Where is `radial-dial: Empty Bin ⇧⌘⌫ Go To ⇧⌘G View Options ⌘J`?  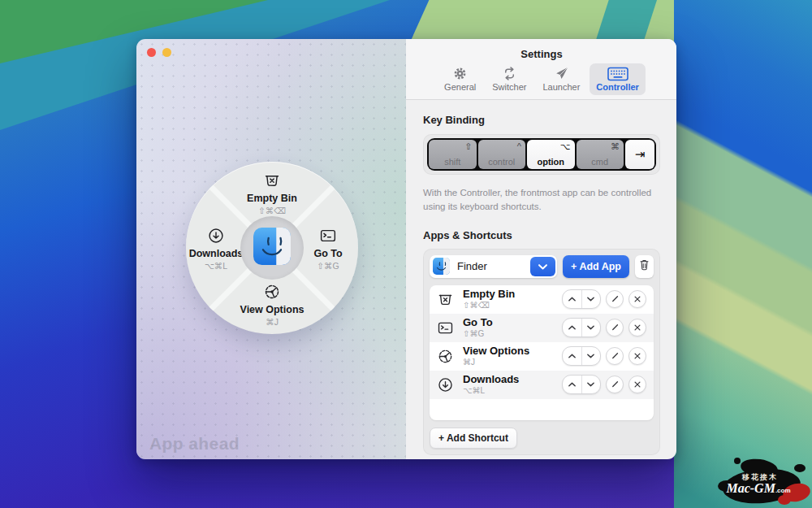 radial-dial: Empty Bin ⇧⌘⌫ Go To ⇧⌘G View Options ⌘J is located at coordinates (272, 248).